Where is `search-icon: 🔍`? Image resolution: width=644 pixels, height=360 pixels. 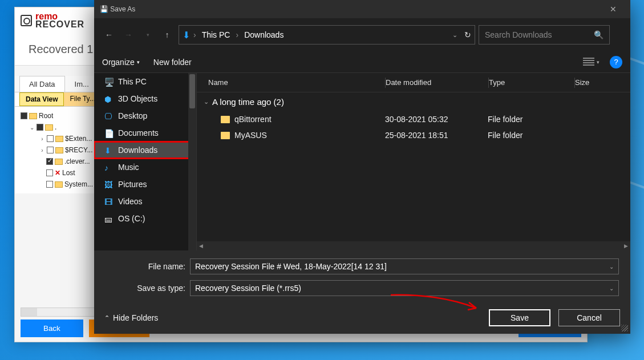 search-icon: 🔍 is located at coordinates (599, 35).